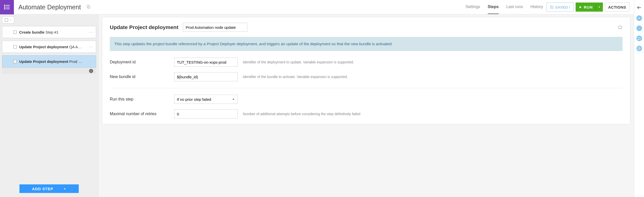  Describe the element at coordinates (49, 47) in the screenshot. I see `step-item: ⋮⋮ Update Project deployment QA A… ⋯` at that location.